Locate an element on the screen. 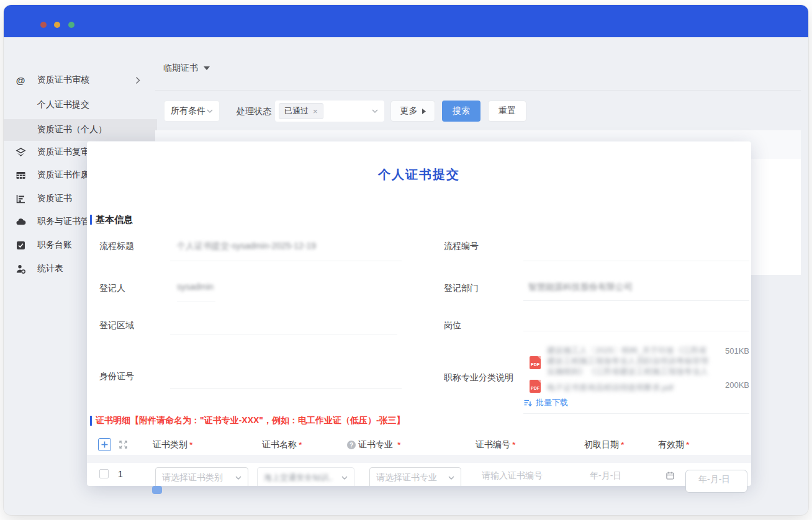  sidebar-item-label: 资质证书作废 is located at coordinates (63, 175).